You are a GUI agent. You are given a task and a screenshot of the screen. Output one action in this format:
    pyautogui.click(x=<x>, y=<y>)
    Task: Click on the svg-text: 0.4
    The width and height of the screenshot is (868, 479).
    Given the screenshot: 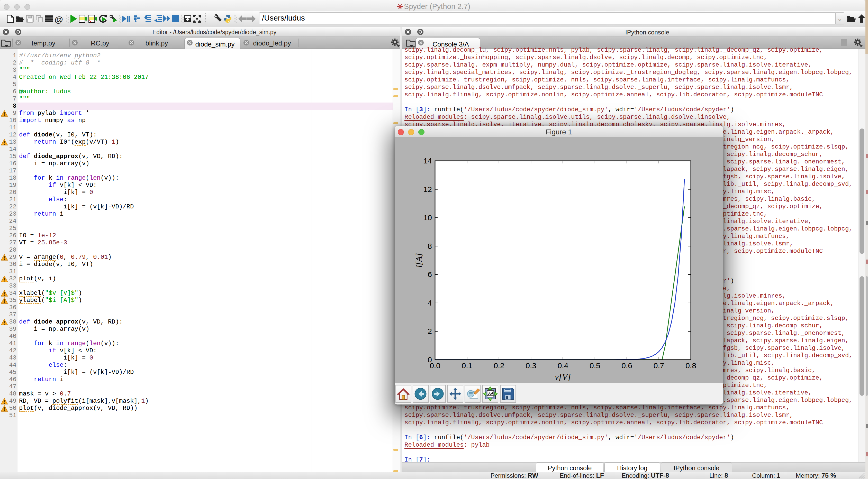 What is the action you would take?
    pyautogui.click(x=563, y=366)
    